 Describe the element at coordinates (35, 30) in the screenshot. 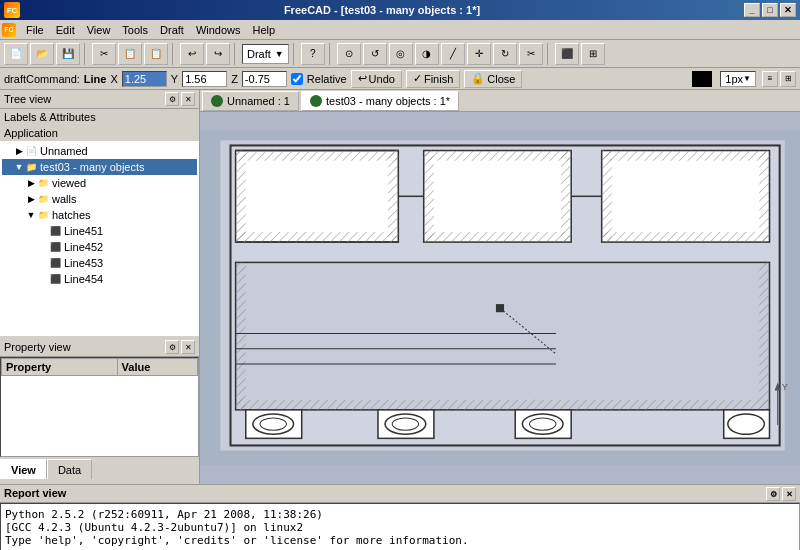

I see `menu-file: File` at that location.